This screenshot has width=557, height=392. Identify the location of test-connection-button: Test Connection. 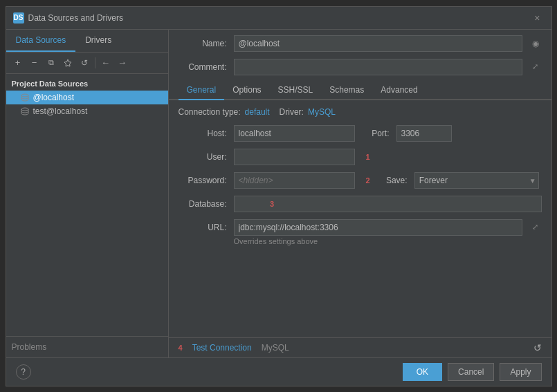
(222, 348).